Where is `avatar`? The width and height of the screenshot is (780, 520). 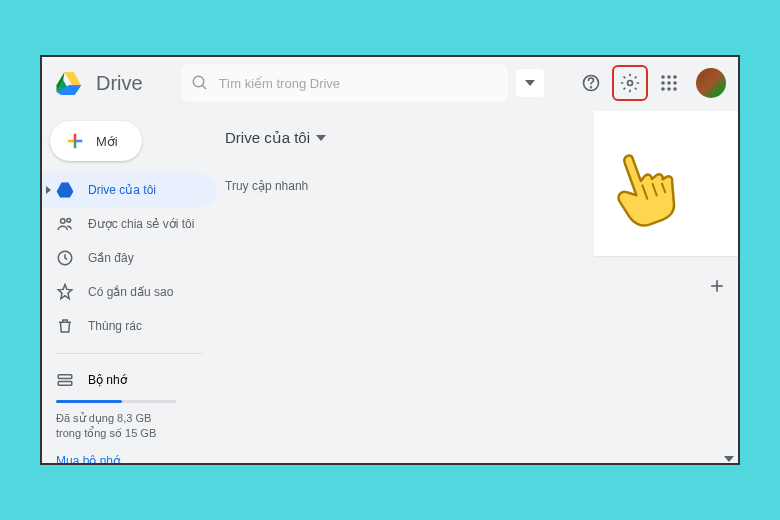 avatar is located at coordinates (711, 83).